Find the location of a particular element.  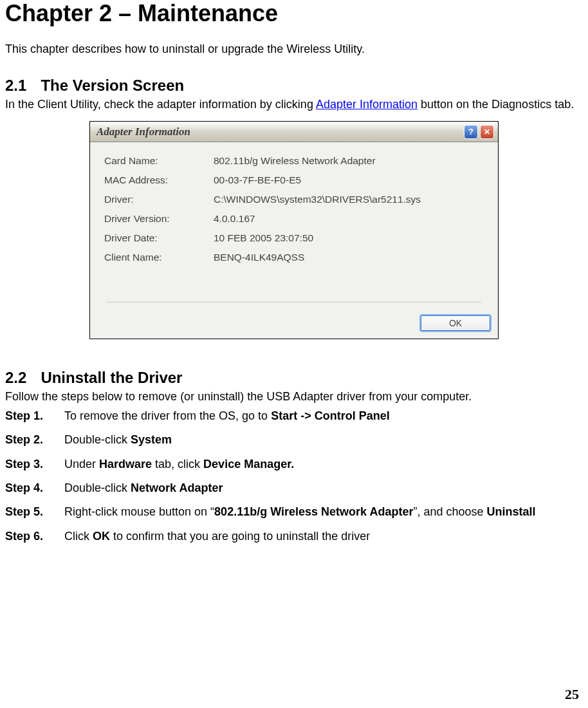

row-driver-version: Driver Version: 4.0.0.167 is located at coordinates (294, 219).